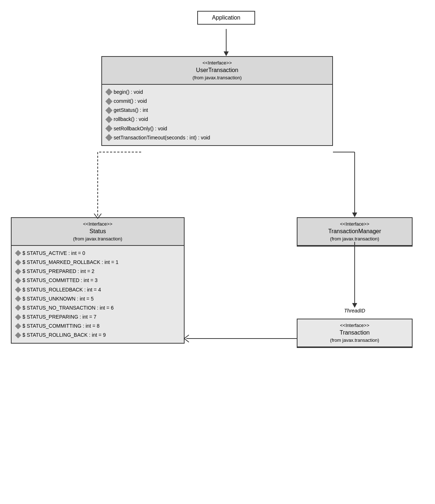 The height and width of the screenshot is (504, 435). What do you see at coordinates (217, 101) in the screenshot?
I see `method-commit: commit() : void` at bounding box center [217, 101].